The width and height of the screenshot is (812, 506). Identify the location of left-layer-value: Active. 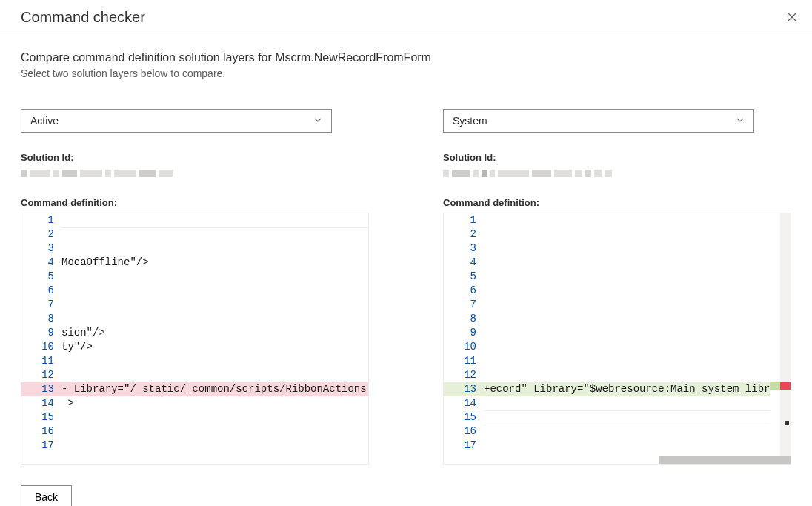
(172, 121).